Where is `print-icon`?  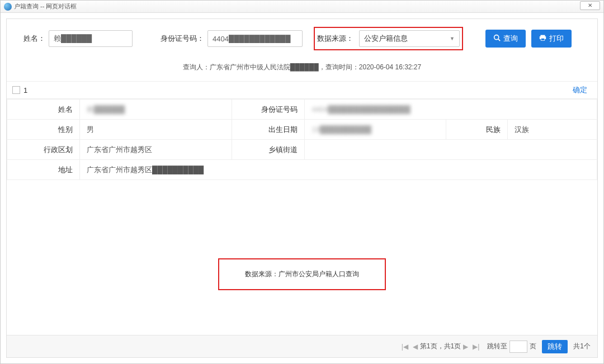 print-icon is located at coordinates (542, 39).